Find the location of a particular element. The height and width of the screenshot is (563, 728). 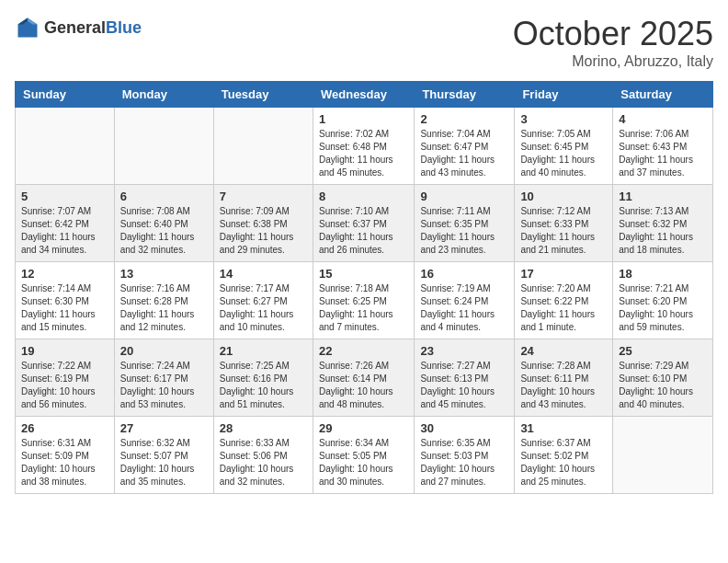

day-info: Sunrise: 6:33 AM Sunset: 5:06 PM Dayligh… is located at coordinates (263, 463).